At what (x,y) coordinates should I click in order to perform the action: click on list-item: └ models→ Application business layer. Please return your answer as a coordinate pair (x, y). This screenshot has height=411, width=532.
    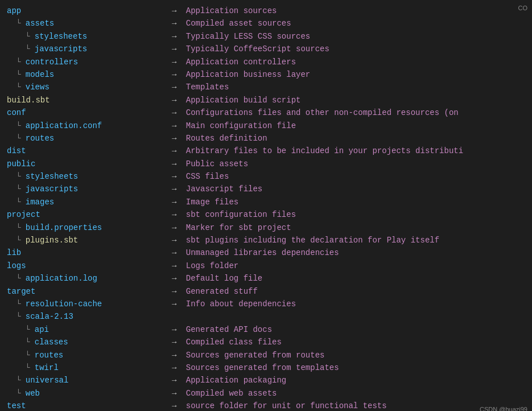
    Looking at the image, I should click on (266, 75).